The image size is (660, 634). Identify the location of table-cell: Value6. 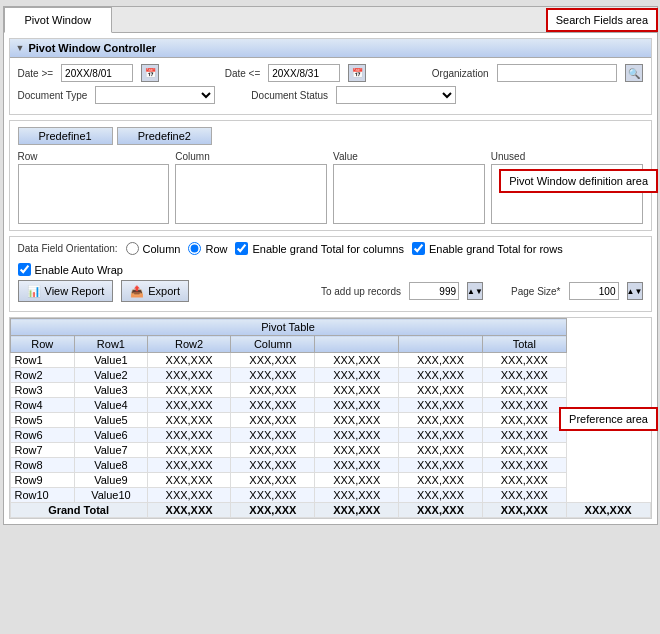
(112, 436).